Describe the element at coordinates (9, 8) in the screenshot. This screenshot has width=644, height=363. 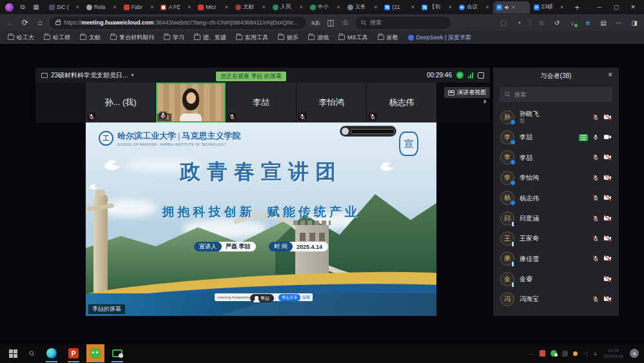
I see `browser-profile-avatar` at that location.